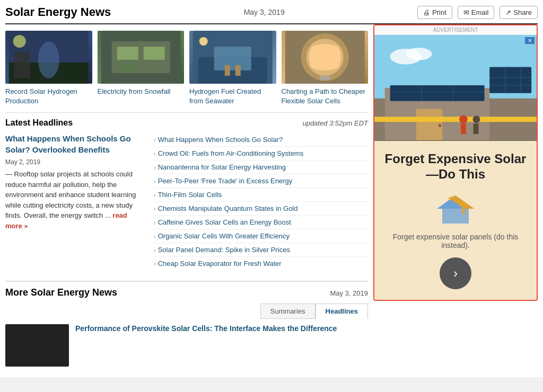 Image resolution: width=543 pixels, height=392 pixels. I want to click on headline-link-7: Organic Solar Cells With Greater Efficie…, so click(224, 236).